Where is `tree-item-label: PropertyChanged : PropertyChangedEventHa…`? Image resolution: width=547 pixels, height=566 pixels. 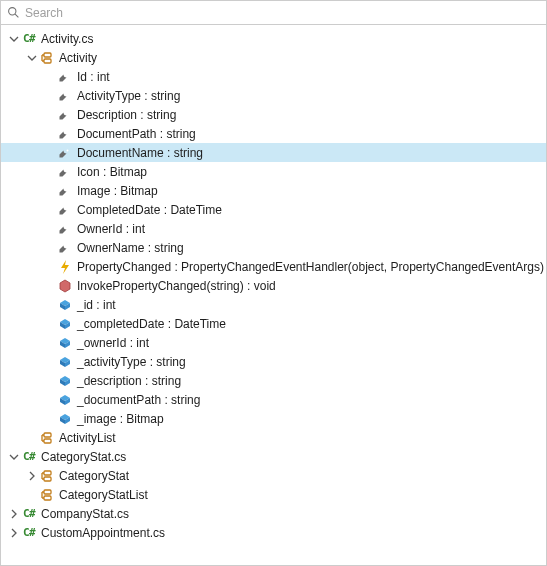
tree-item-label: PropertyChanged : PropertyChangedEventHa… is located at coordinates (310, 267).